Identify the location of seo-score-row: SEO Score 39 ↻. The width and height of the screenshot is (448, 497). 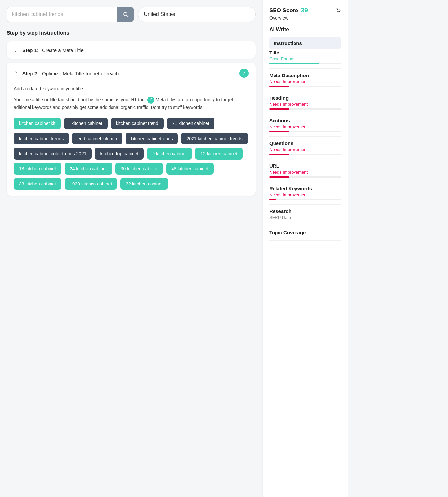
(305, 11).